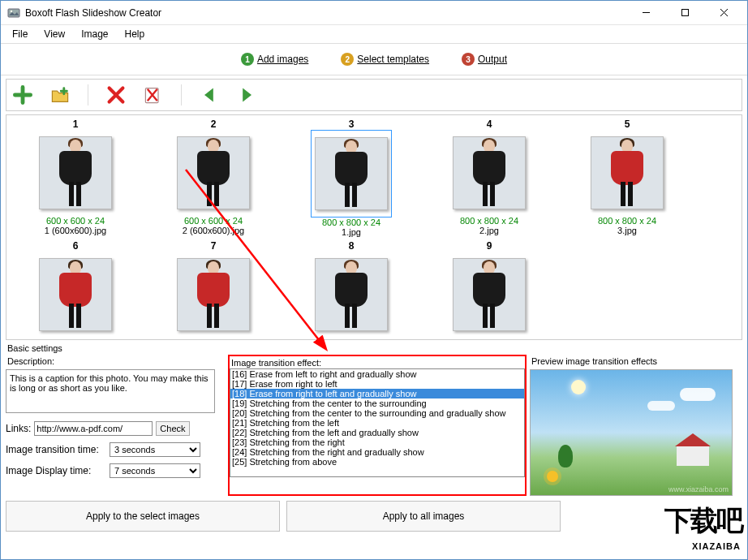 This screenshot has width=748, height=560. Describe the element at coordinates (155, 471) in the screenshot. I see `display-time-select: 7 seconds` at that location.